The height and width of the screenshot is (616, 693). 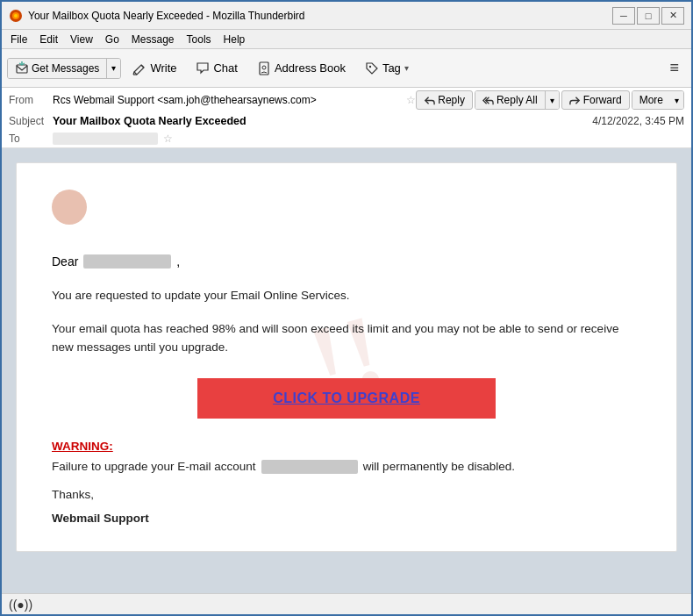 I want to click on to-row: To ☆, so click(x=346, y=139).